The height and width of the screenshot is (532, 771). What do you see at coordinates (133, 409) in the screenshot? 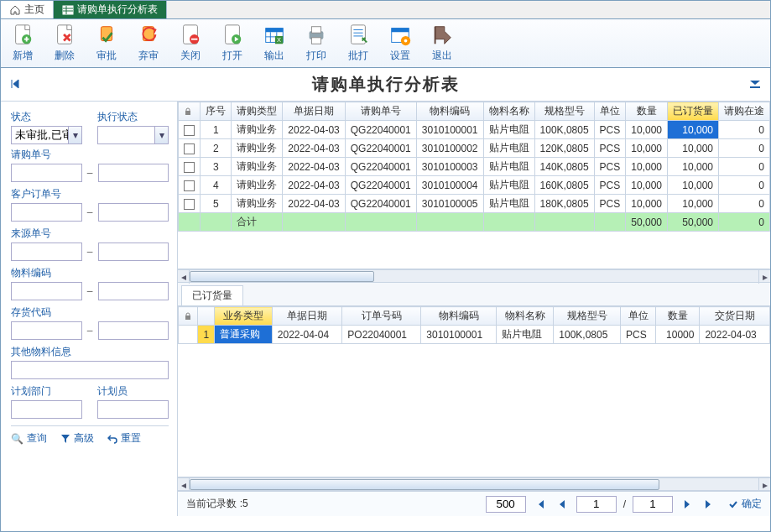
I see `planner-input` at bounding box center [133, 409].